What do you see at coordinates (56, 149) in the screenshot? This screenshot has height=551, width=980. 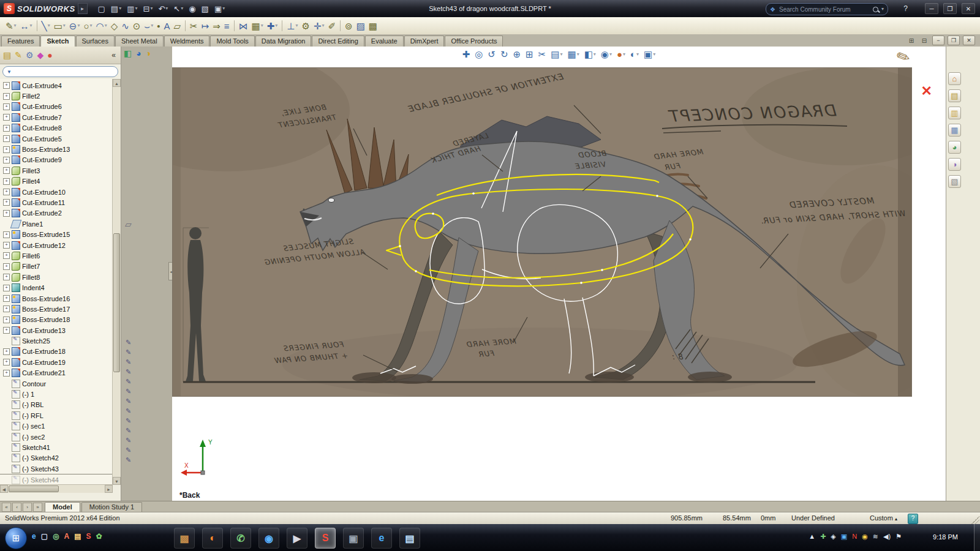 I see `tree-item: + Boss-Extrude13` at bounding box center [56, 149].